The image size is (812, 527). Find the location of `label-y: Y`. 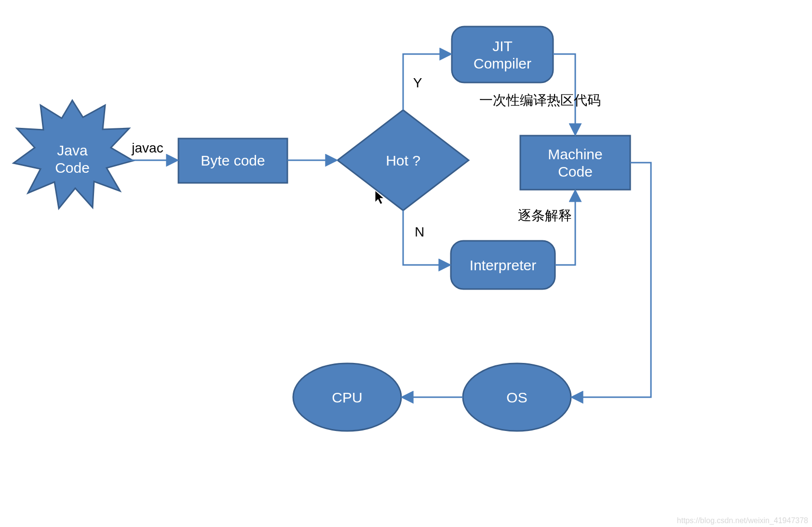

label-y: Y is located at coordinates (418, 83).